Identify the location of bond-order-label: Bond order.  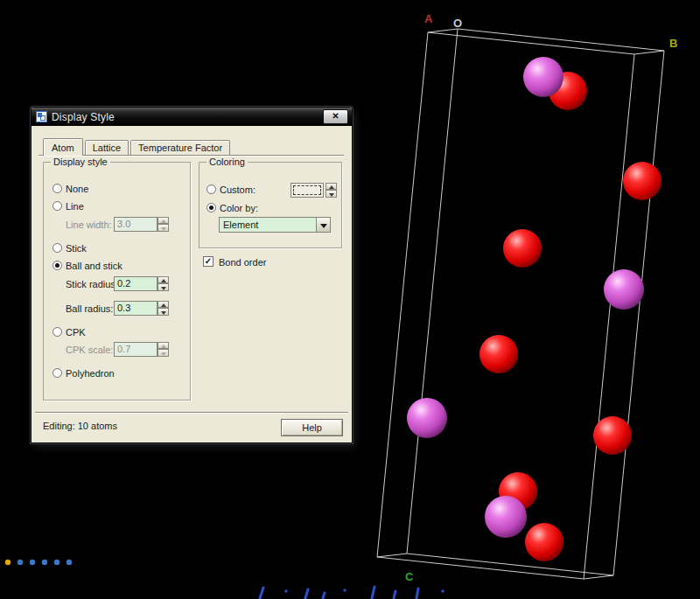
(242, 262).